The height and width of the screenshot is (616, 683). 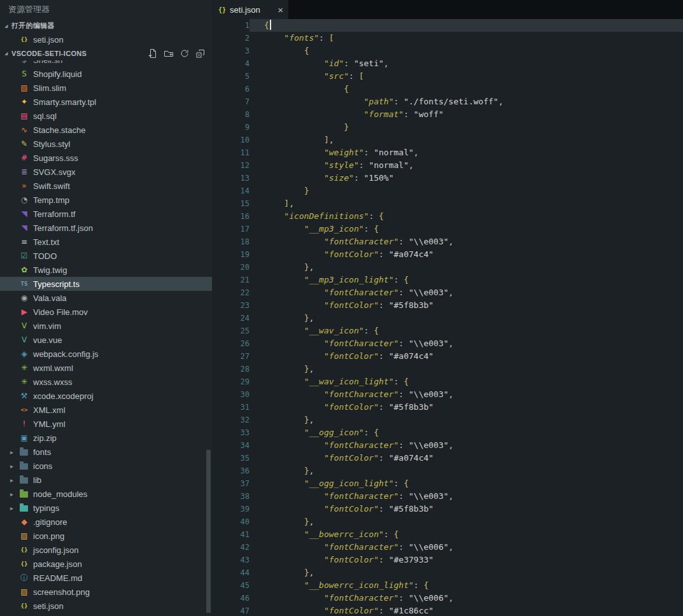 What do you see at coordinates (106, 536) in the screenshot?
I see `tree-item-file: ▨icon.png` at bounding box center [106, 536].